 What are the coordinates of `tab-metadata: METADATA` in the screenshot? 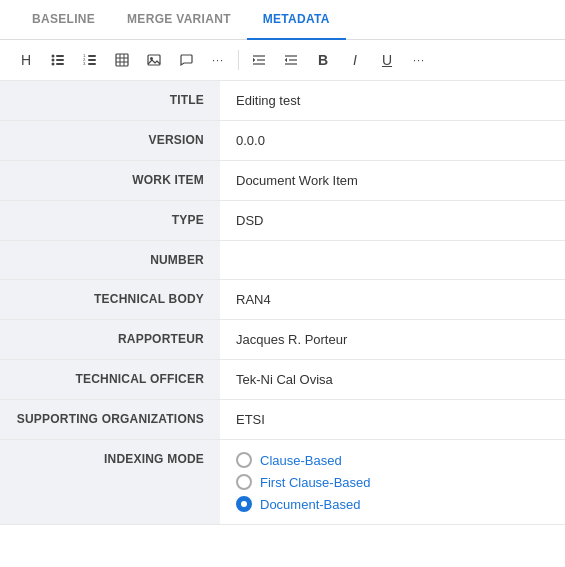 It's located at (296, 20).